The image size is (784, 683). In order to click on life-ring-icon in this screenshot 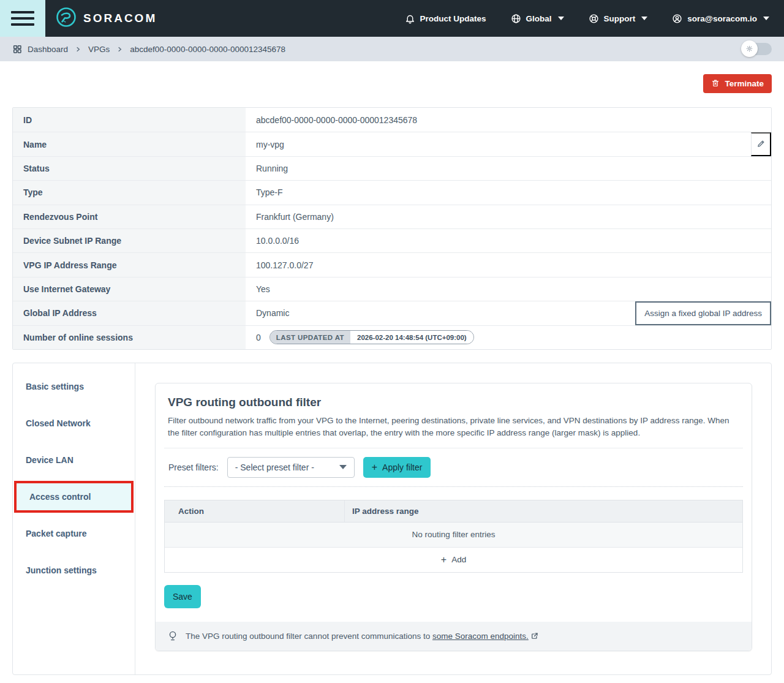, I will do `click(594, 18)`.